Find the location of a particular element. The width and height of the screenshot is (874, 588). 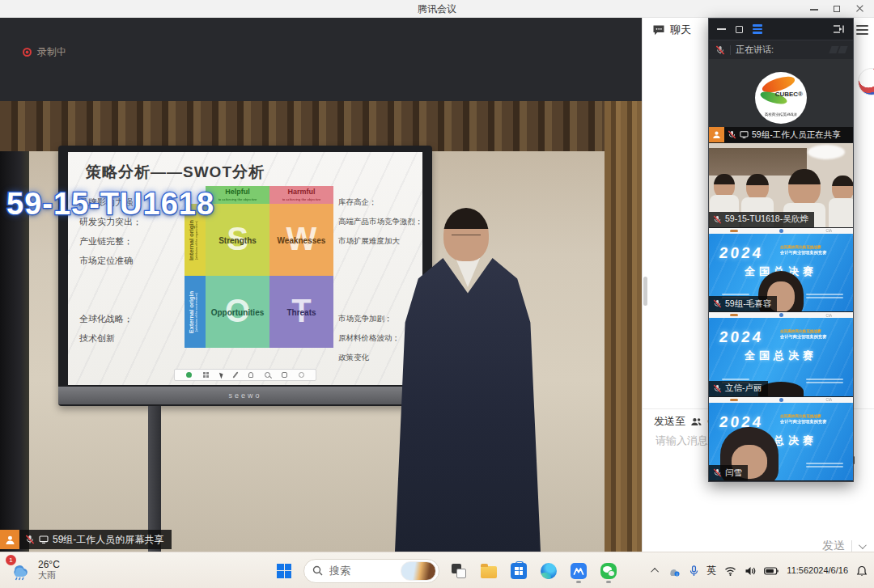

window-close-button is located at coordinates (859, 9).